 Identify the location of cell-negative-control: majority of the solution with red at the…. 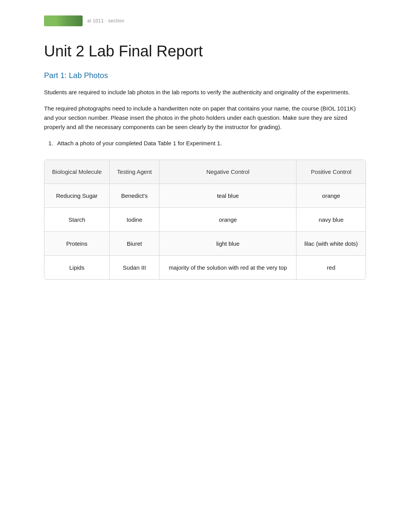
(228, 268).